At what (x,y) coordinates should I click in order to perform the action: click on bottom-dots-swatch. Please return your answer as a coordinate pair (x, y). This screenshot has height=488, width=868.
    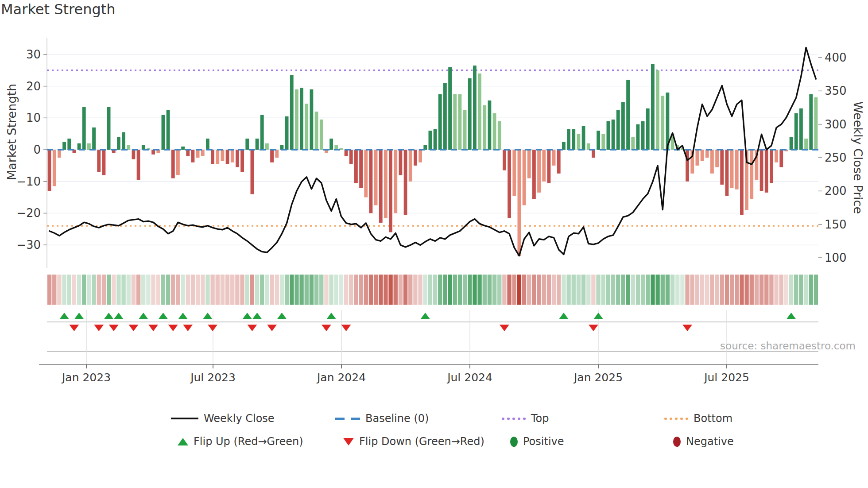
    Looking at the image, I should click on (676, 419).